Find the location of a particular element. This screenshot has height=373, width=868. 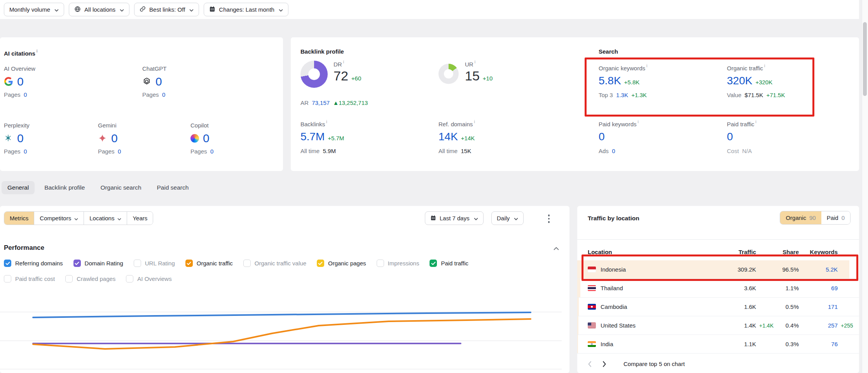

organic-keywords-value-link: 5.8K is located at coordinates (610, 81).